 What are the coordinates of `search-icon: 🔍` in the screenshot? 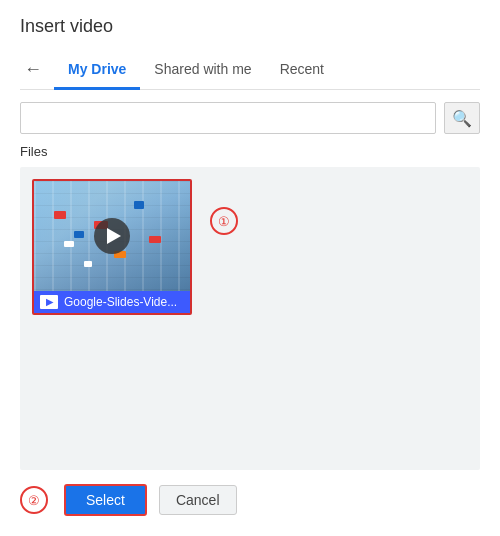 It's located at (462, 118).